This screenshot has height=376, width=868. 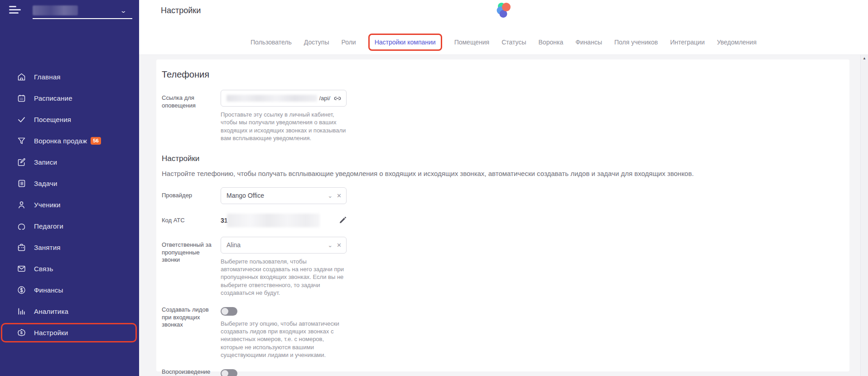 I want to click on audio-playback-toggle, so click(x=229, y=373).